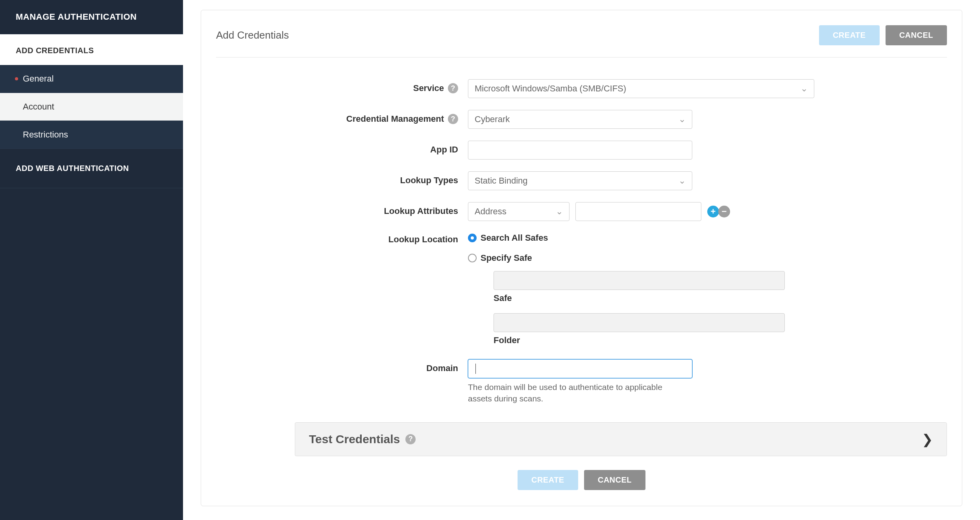 Image resolution: width=980 pixels, height=520 pixels. Describe the element at coordinates (91, 107) in the screenshot. I see `sidebar-item-account: Account` at that location.